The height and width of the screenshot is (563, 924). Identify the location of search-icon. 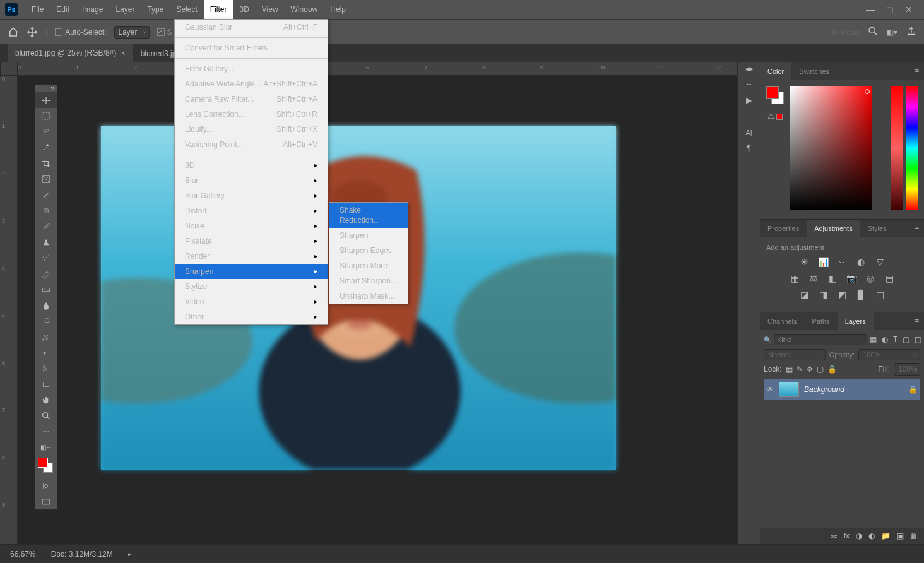
(873, 32).